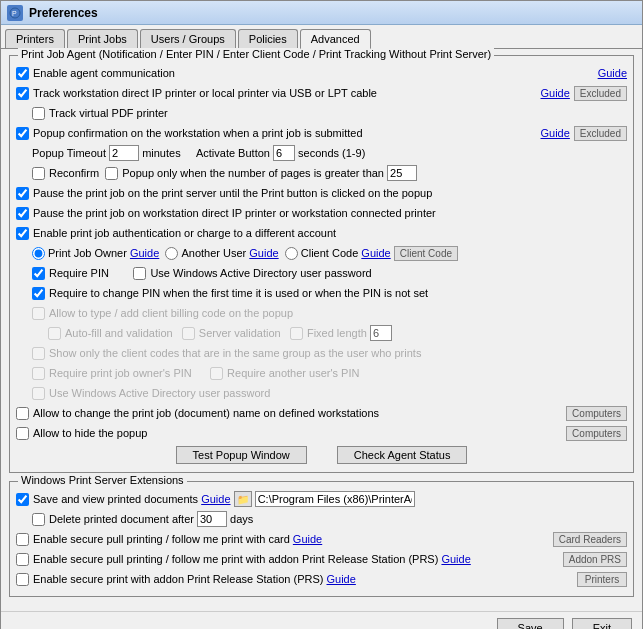 The height and width of the screenshot is (629, 643). What do you see at coordinates (176, 234) in the screenshot?
I see `enable-auth-label: Enable print job authentication or charg…` at bounding box center [176, 234].